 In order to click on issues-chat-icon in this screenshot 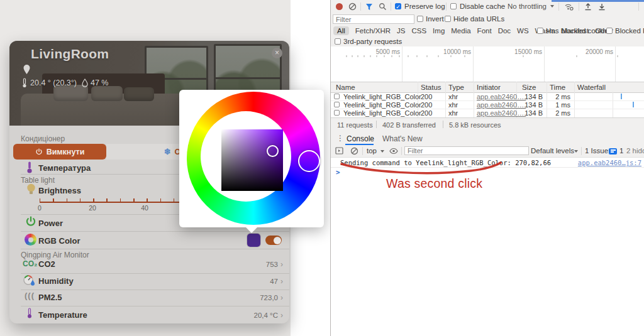, I will do `click(613, 151)`.